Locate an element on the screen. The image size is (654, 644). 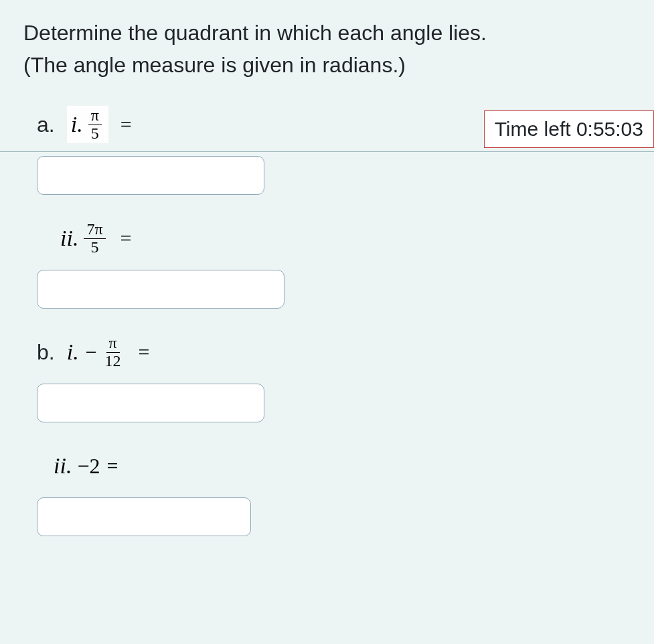
label-row-a-ii: ii. 7π 5 = is located at coordinates (327, 238).